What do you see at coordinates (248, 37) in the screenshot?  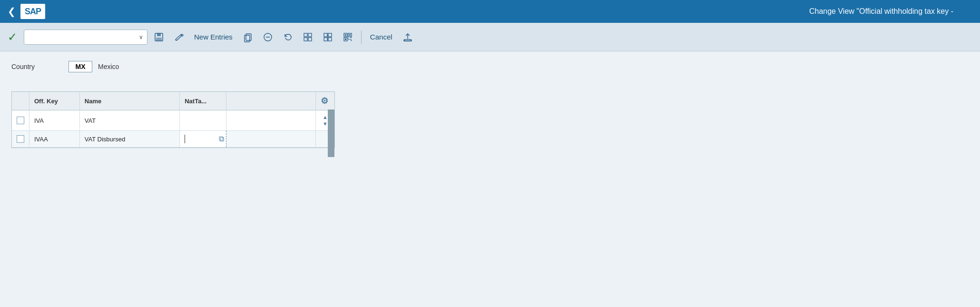 I see `copy-icon` at bounding box center [248, 37].